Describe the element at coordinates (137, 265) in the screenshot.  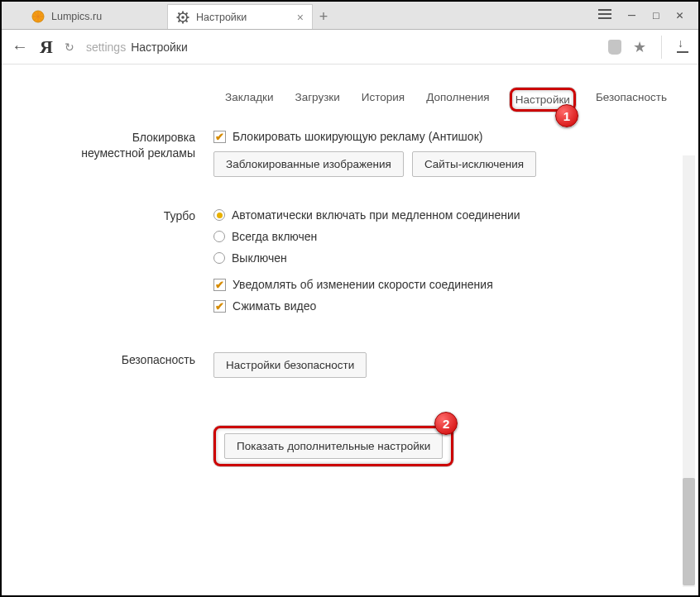
I see `section-label-turbo: Турбо` at that location.